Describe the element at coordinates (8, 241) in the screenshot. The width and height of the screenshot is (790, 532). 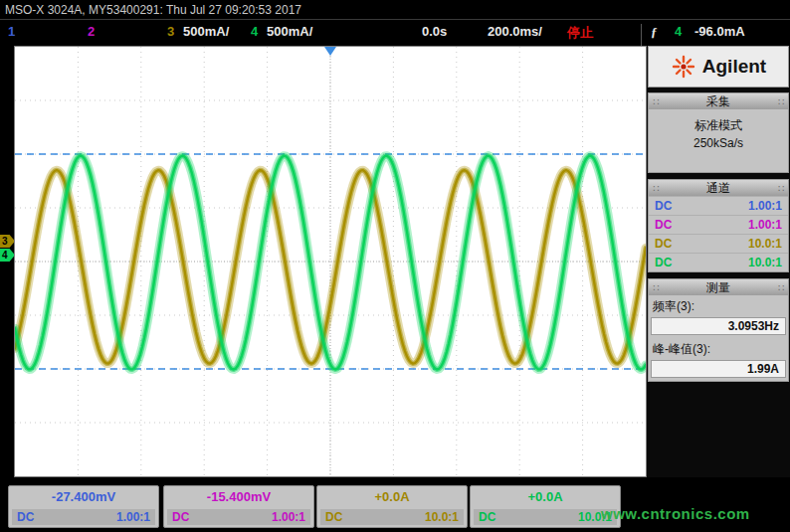
I see `ground-marker-ch3: 3` at that location.